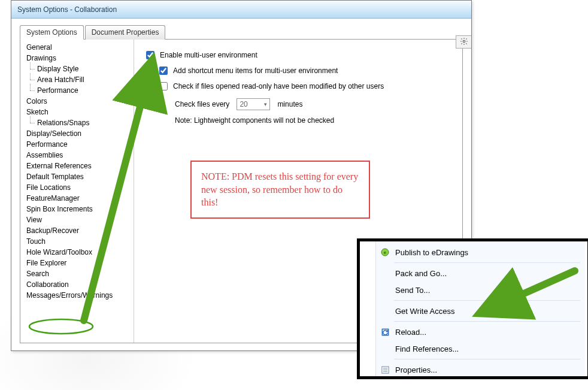  I want to click on tree-item-search: Search, so click(77, 274).